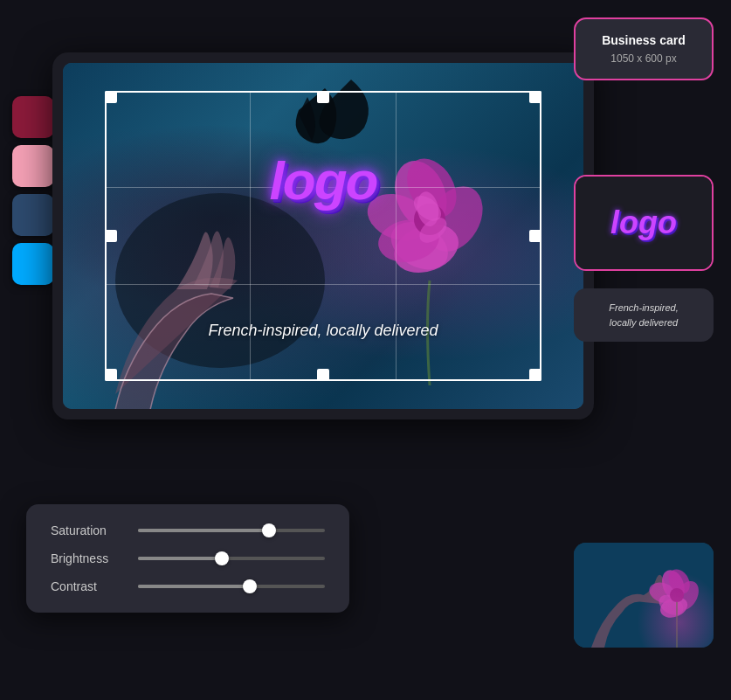  Describe the element at coordinates (90, 586) in the screenshot. I see `contrast-label: Contrast` at that location.